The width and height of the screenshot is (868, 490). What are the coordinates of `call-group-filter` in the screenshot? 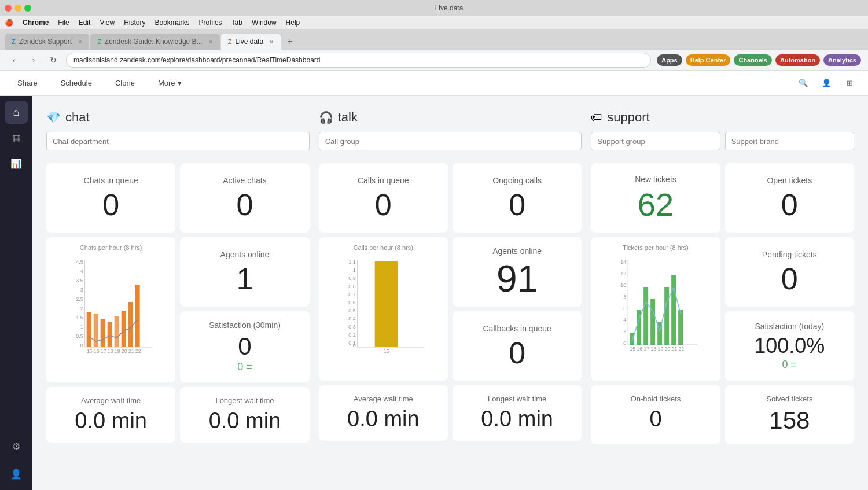 It's located at (450, 141).